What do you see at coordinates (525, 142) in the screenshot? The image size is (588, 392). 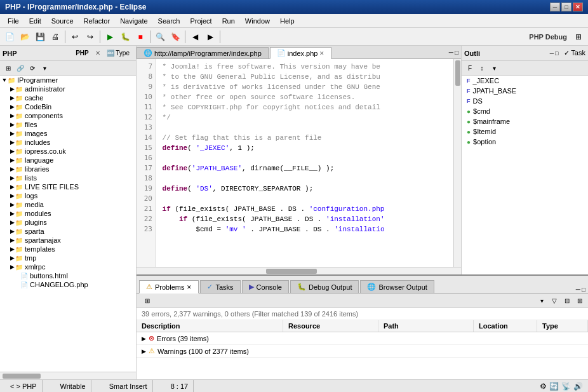 I see `outline-item-option: ● $option` at bounding box center [525, 142].